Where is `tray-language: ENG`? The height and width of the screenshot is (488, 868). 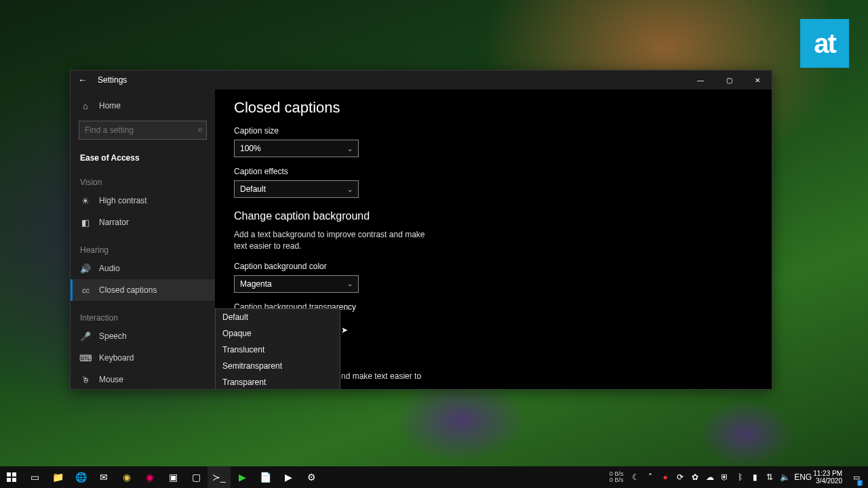
tray-language: ENG is located at coordinates (800, 477).